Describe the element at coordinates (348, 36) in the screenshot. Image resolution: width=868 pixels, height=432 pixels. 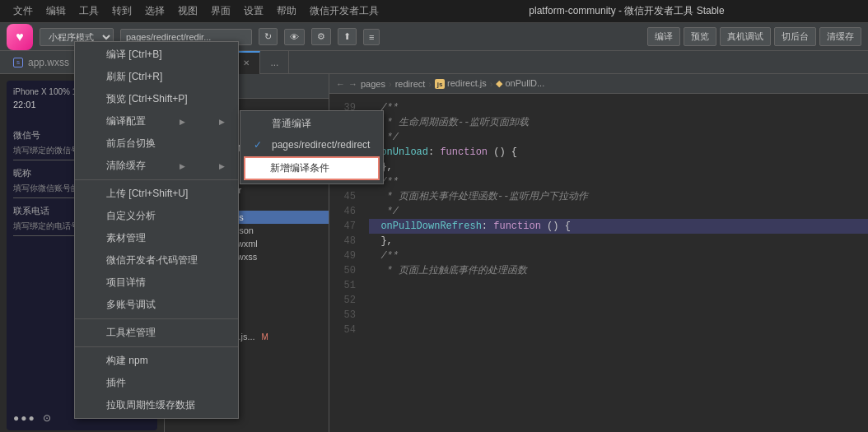
I see `upload-icon-btn: ⬆` at that location.